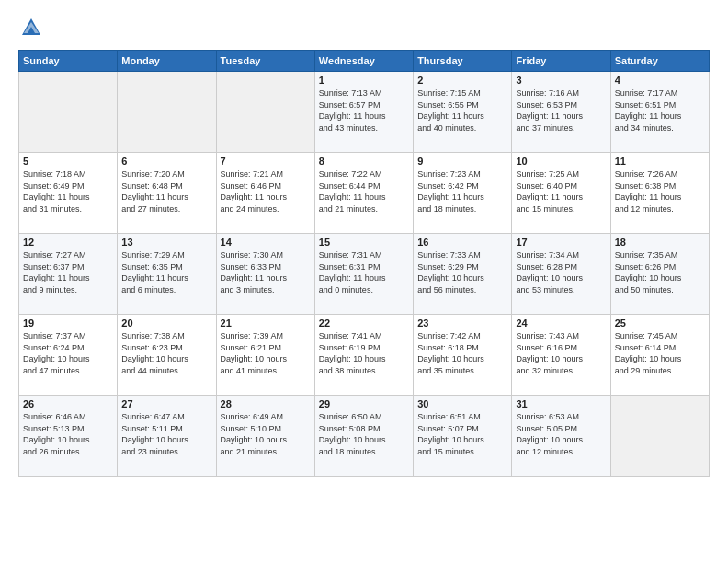  I want to click on calendar-cell: 12Sunrise: 7:27 AM Sunset: 6:37 PM Dayli…, so click(68, 274).